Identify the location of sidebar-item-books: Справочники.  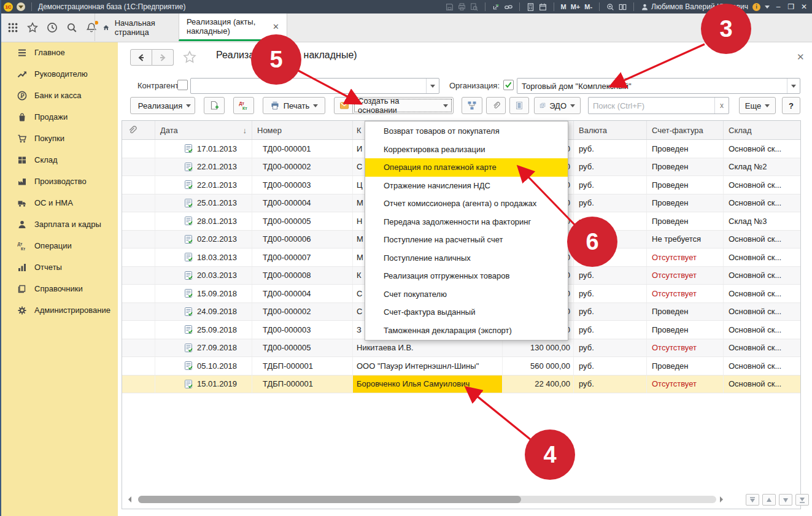
(60, 288).